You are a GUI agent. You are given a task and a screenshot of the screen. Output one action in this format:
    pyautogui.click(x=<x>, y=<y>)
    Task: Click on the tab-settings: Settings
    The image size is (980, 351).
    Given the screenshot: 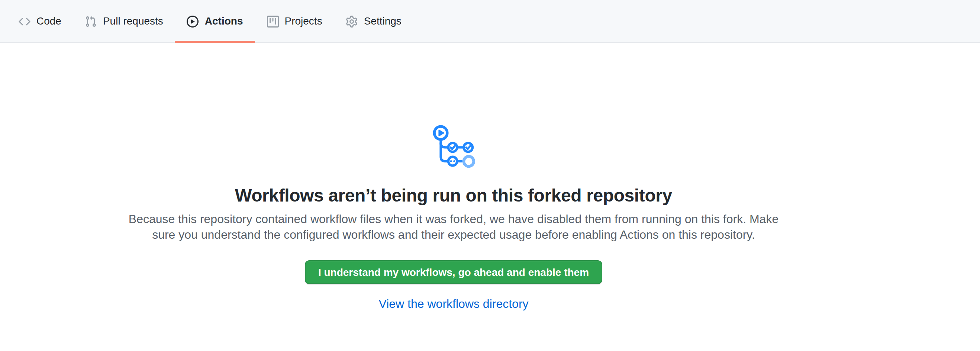 What is the action you would take?
    pyautogui.click(x=374, y=21)
    